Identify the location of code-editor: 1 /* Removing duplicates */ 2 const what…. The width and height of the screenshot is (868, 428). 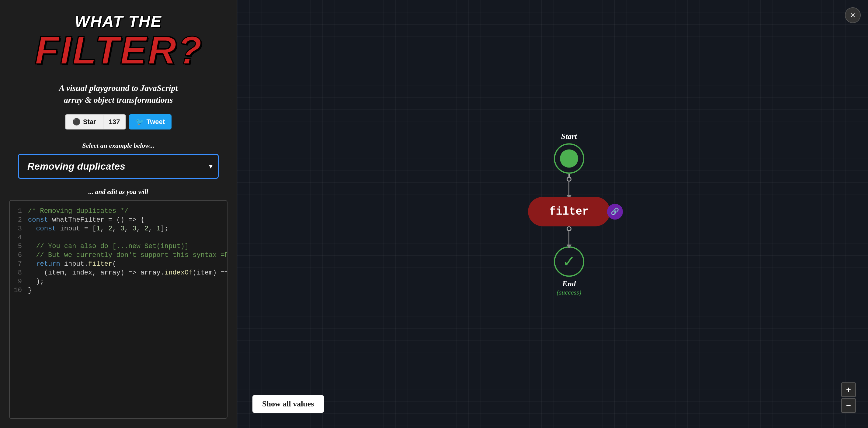
(118, 309).